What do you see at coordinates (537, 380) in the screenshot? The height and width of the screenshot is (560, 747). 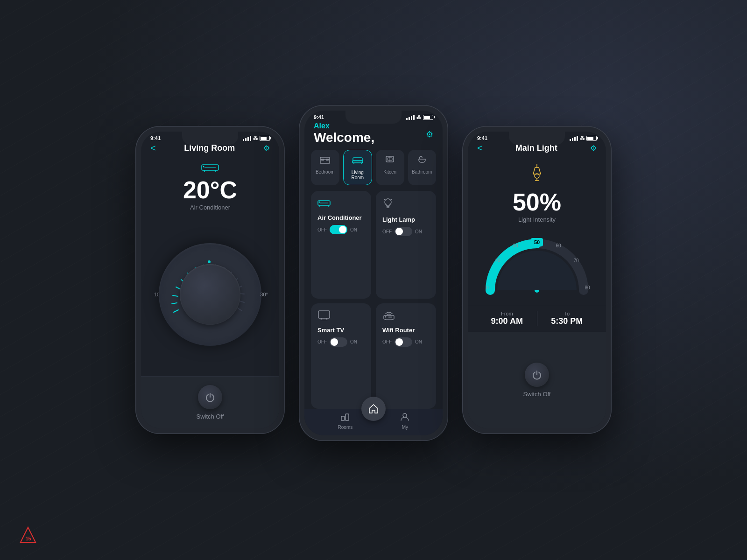 I see `power-section-right: Switch Off` at bounding box center [537, 380].